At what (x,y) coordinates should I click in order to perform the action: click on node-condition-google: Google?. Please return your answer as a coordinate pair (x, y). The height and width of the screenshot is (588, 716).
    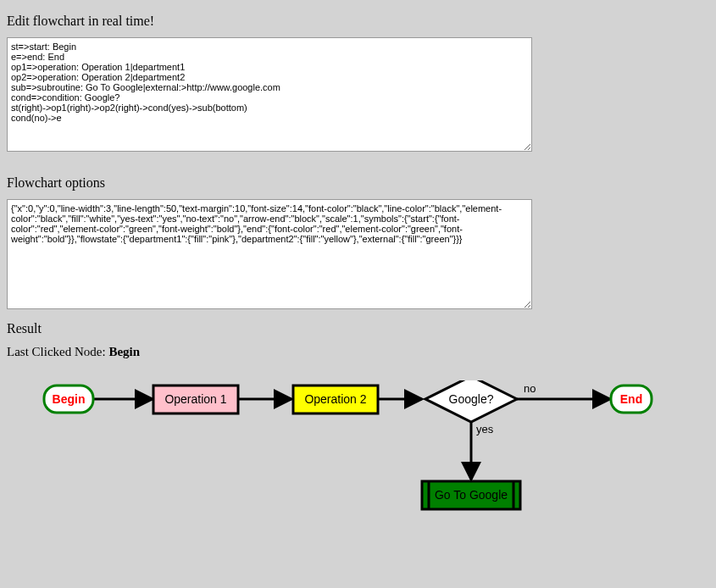
    Looking at the image, I should click on (471, 402).